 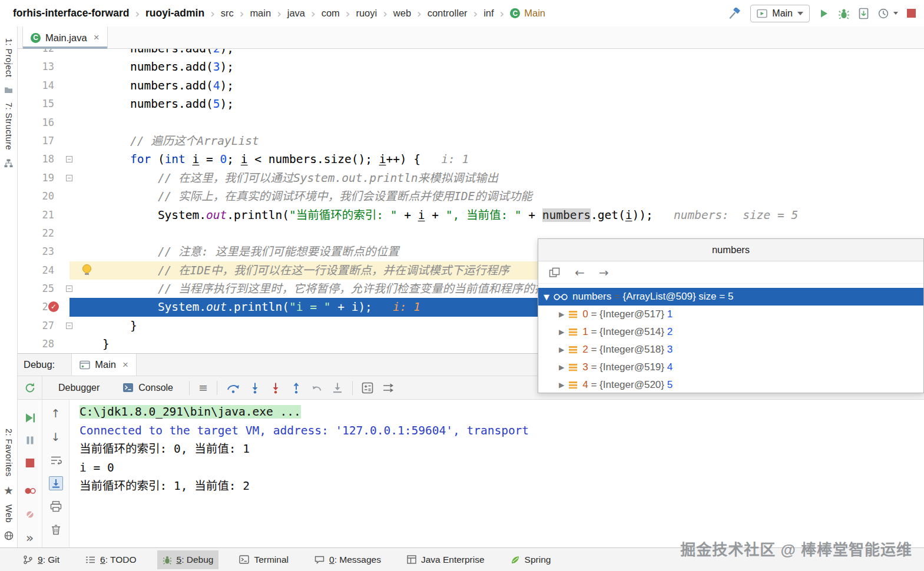 I want to click on run-with-coverage-button, so click(x=863, y=14).